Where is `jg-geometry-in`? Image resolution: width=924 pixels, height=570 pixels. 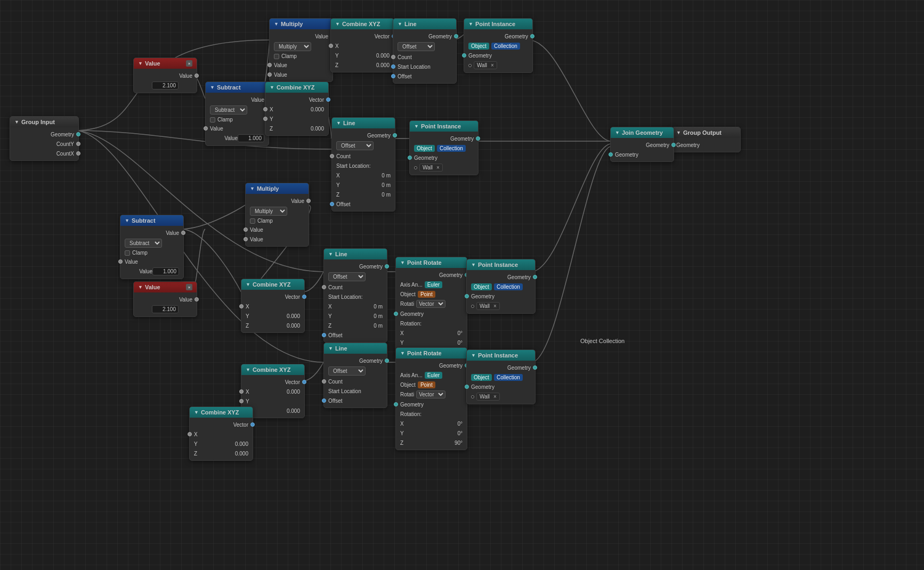 jg-geometry-in is located at coordinates (611, 154).